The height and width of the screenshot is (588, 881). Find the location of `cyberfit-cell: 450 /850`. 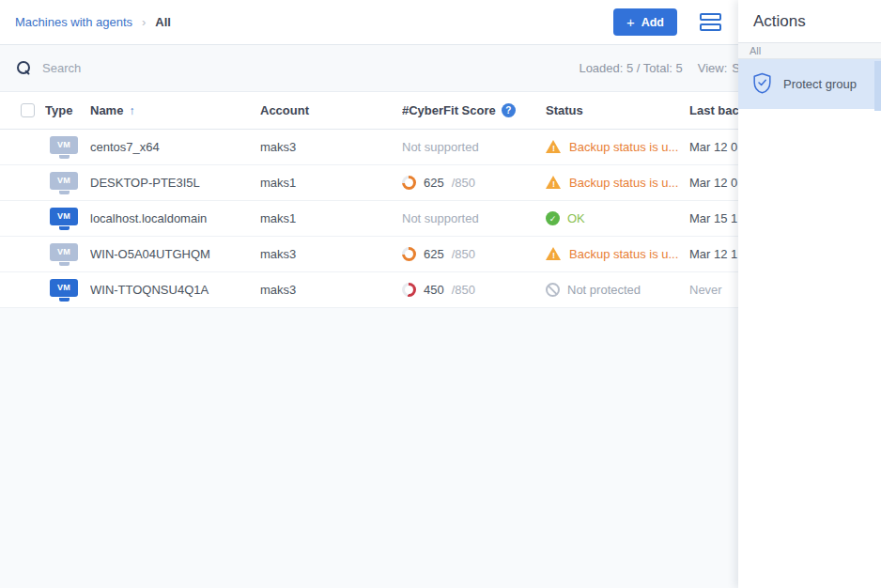

cyberfit-cell: 450 /850 is located at coordinates (473, 289).